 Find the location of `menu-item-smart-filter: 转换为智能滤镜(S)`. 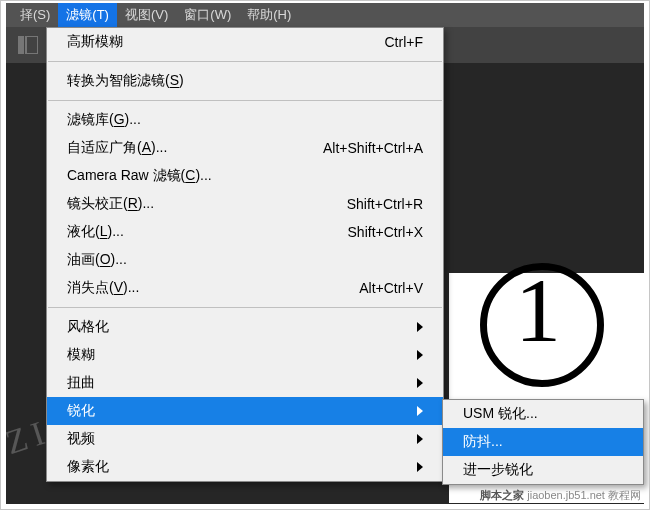

menu-item-smart-filter: 转换为智能滤镜(S) is located at coordinates (245, 81).